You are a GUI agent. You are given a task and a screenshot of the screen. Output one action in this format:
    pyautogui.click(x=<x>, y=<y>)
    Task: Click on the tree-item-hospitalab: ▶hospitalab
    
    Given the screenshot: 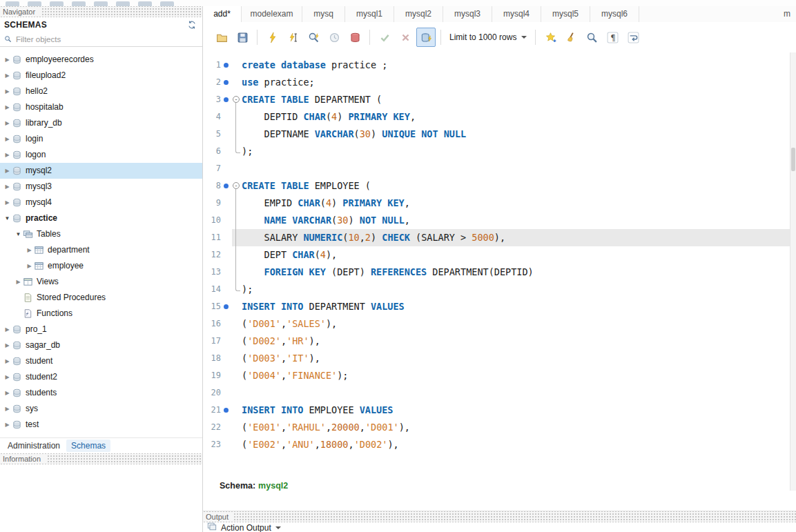 What is the action you would take?
    pyautogui.click(x=101, y=108)
    